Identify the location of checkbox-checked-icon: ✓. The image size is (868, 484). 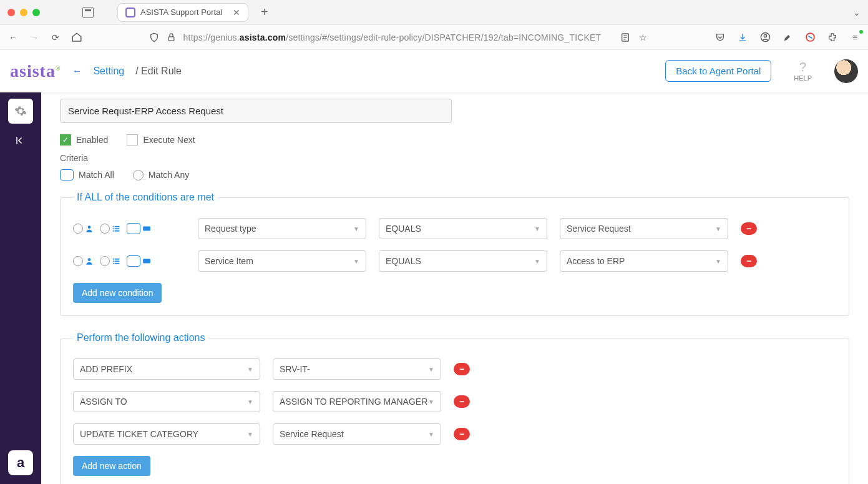
(66, 140).